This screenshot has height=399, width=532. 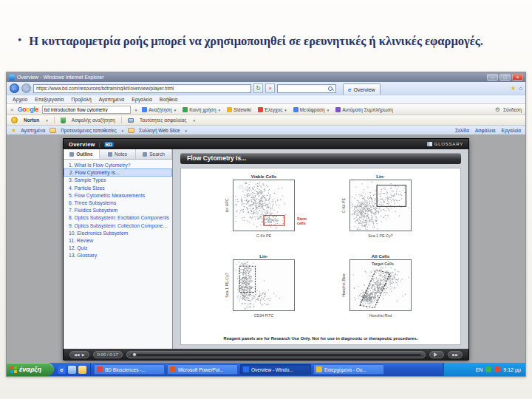 I want to click on target-cells-annotation: Target Cells, so click(x=383, y=264).